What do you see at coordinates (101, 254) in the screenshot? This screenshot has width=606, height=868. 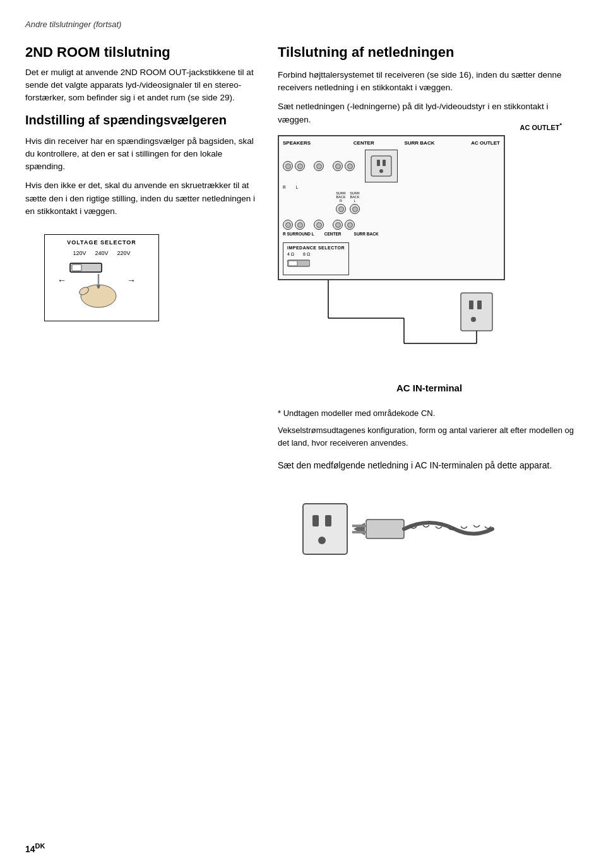 I see `voltage-240v: 240V` at bounding box center [101, 254].